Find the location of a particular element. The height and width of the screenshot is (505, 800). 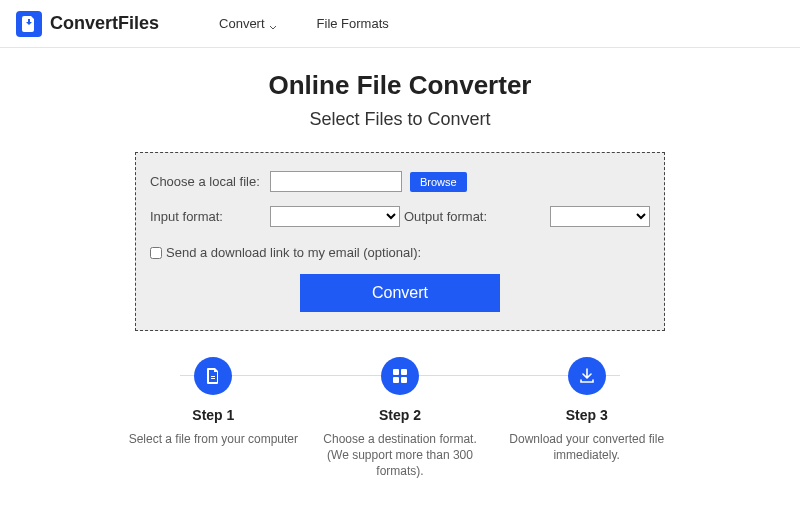

convert-button: Convert is located at coordinates (400, 293).